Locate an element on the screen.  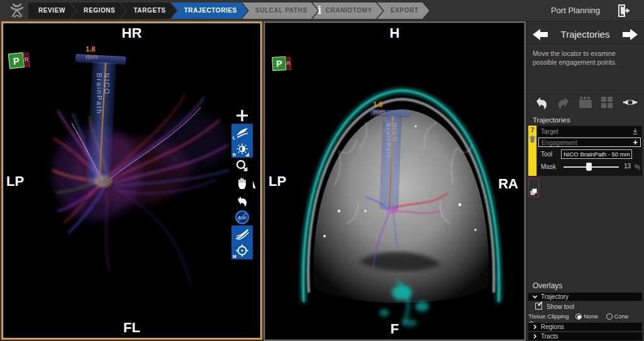
tissue-clipping-row: Tissue Clipping None Cone Tool is located at coordinates (585, 317).